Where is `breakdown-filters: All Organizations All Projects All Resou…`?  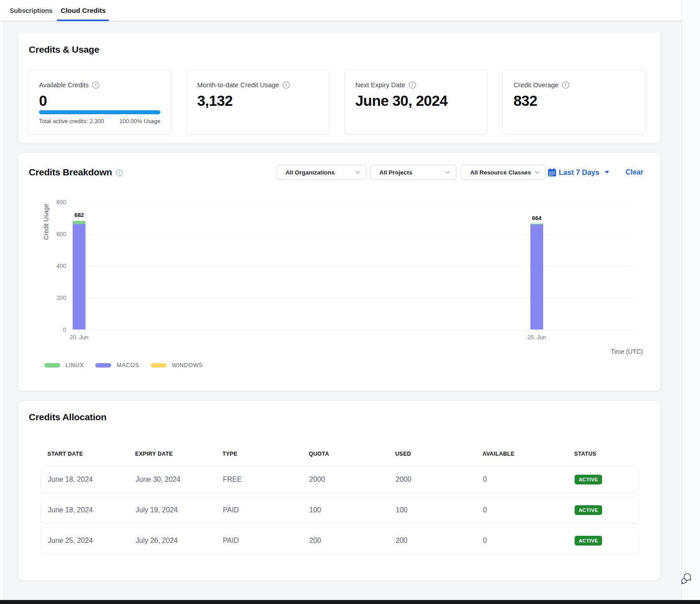 breakdown-filters: All Organizations All Projects All Resou… is located at coordinates (460, 172).